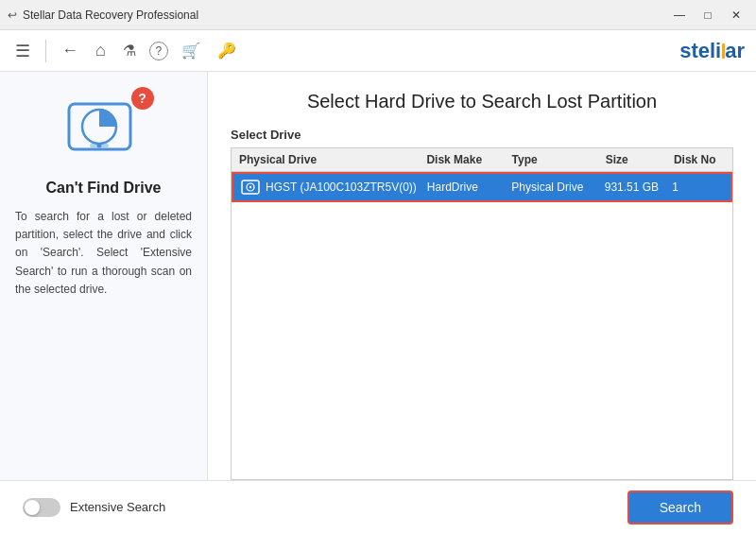 This screenshot has width=756, height=533. Describe the element at coordinates (736, 15) in the screenshot. I see `close-button: ✕` at that location.